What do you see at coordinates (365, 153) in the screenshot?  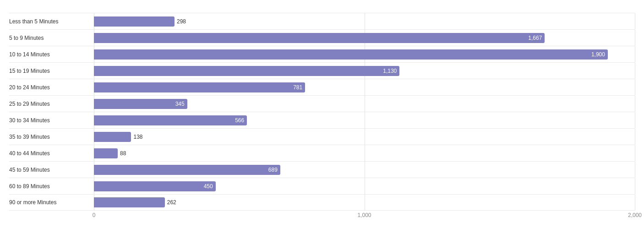 I see `bar-area: 88` at bounding box center [365, 153].